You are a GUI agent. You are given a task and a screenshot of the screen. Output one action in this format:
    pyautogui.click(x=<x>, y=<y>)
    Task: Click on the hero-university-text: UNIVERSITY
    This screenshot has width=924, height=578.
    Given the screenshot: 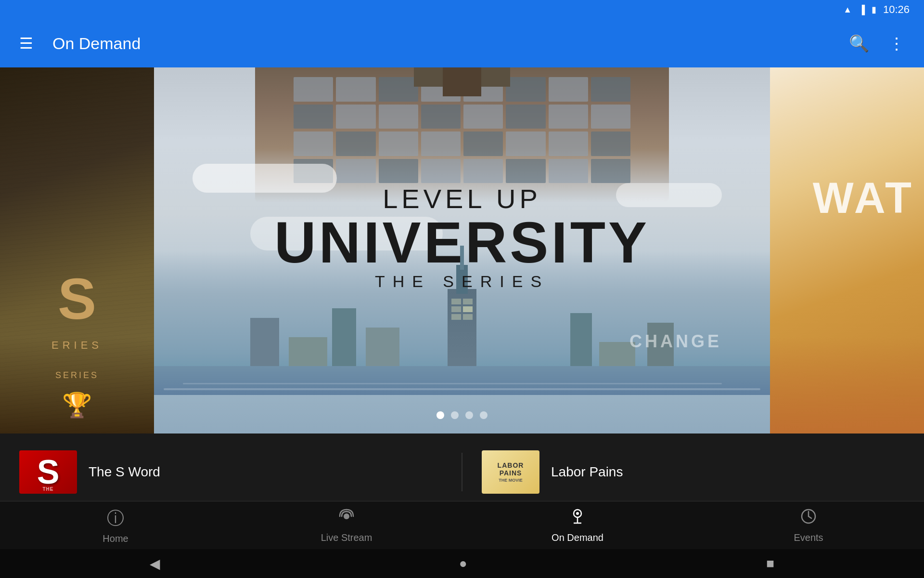 What is the action you would take?
    pyautogui.click(x=462, y=242)
    